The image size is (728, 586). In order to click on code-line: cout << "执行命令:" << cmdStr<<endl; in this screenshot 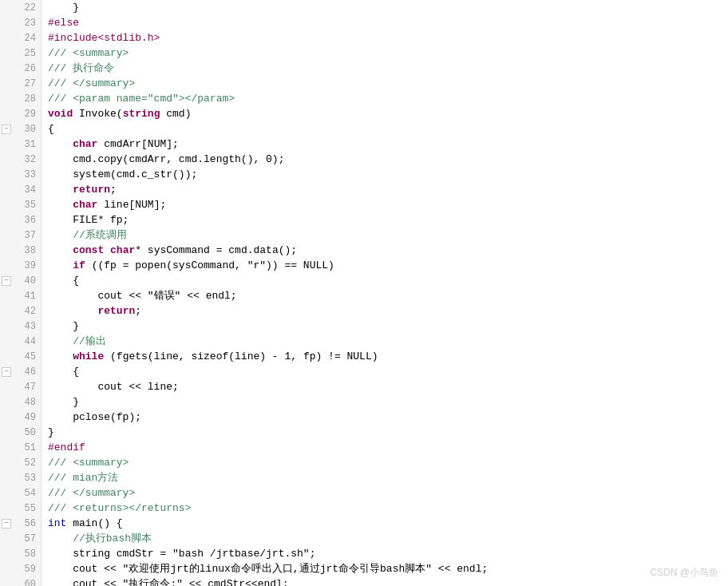, I will do `click(388, 581)`.